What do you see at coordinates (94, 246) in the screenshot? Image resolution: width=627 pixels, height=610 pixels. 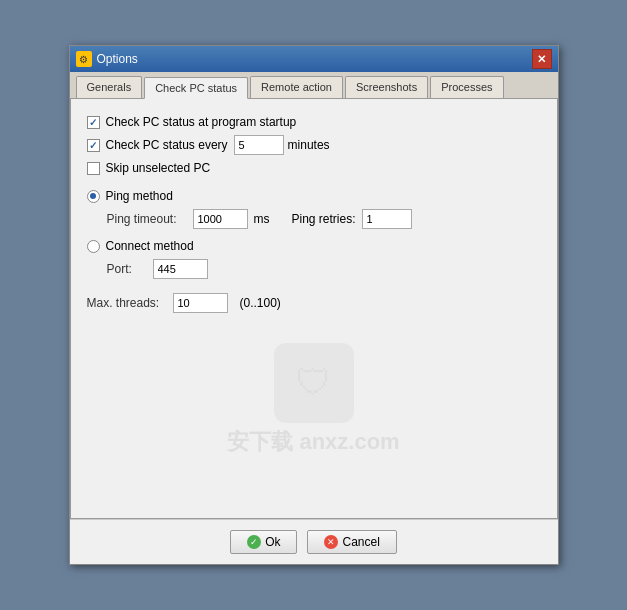 I see `connect-method-radio` at bounding box center [94, 246].